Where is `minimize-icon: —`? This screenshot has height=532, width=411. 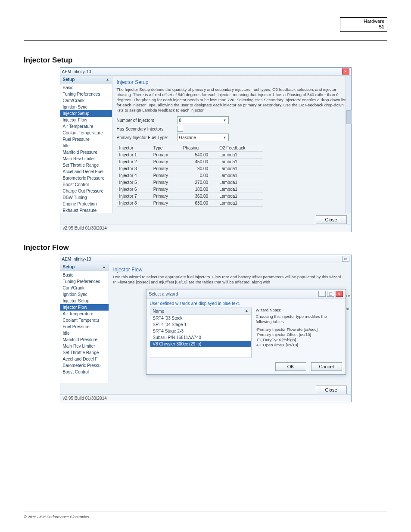
minimize-icon: — is located at coordinates (322, 294).